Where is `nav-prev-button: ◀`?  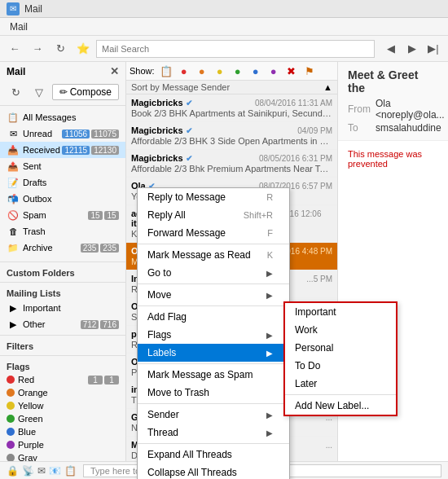
nav-prev-button: ◀ is located at coordinates (391, 49).